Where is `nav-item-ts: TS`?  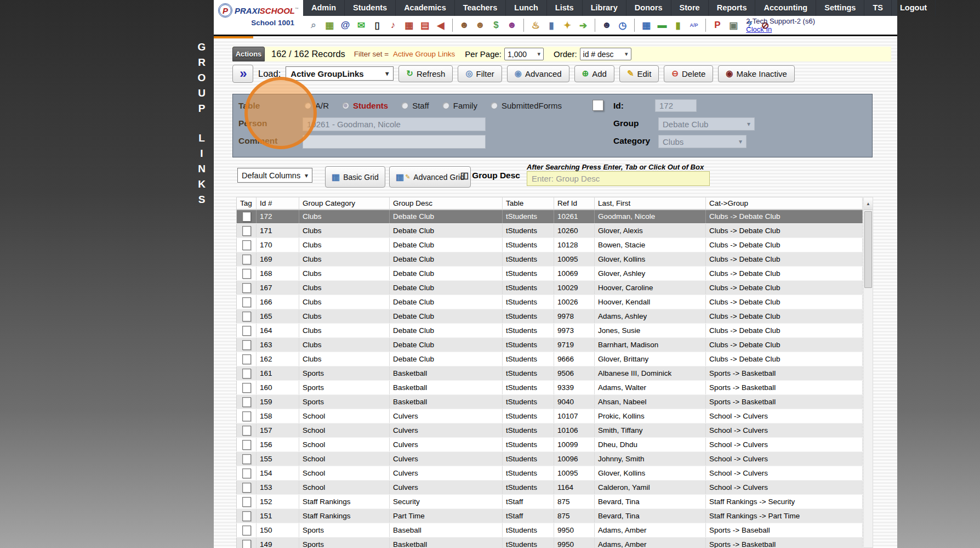
nav-item-ts: TS is located at coordinates (878, 8).